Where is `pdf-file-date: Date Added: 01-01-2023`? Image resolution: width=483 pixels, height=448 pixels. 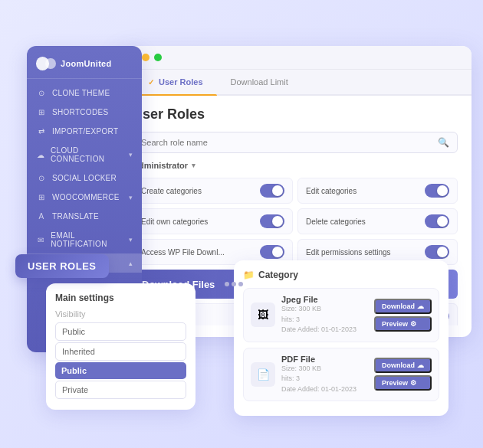 pdf-file-date: Date Added: 01-01-2023 is located at coordinates (325, 390).